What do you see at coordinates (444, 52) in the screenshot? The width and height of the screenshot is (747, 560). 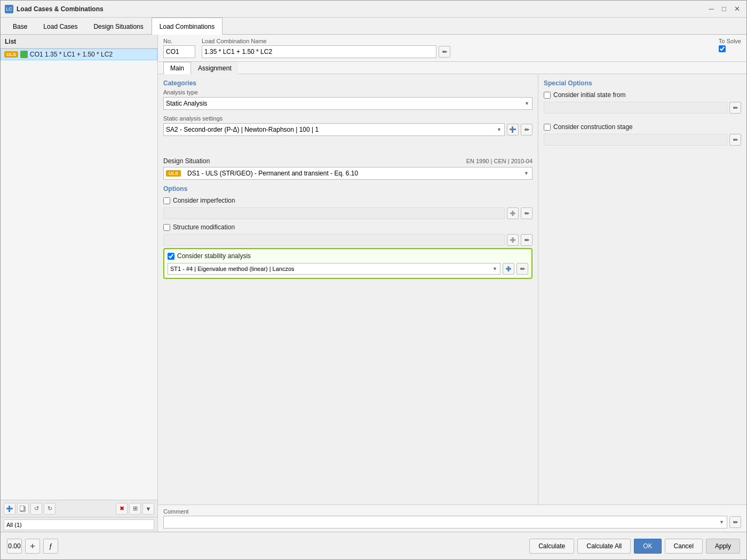 I see `edit-name-button: ✏` at bounding box center [444, 52].